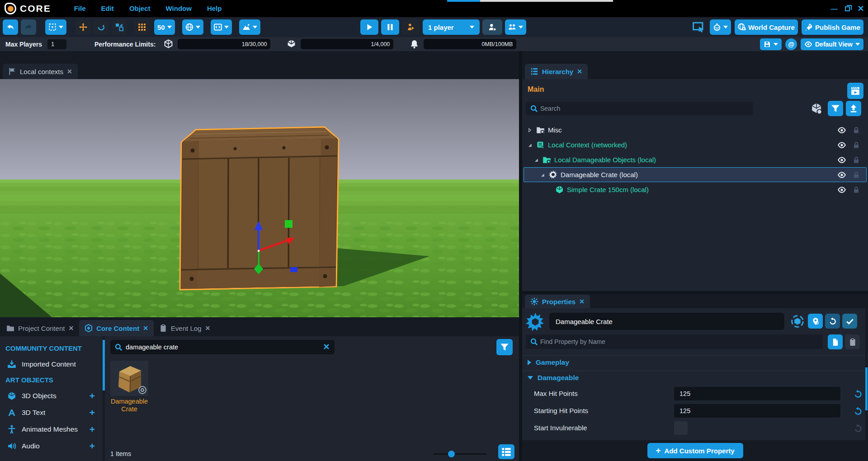  What do you see at coordinates (854, 108) in the screenshot?
I see `hierarchy-export-button` at bounding box center [854, 108].